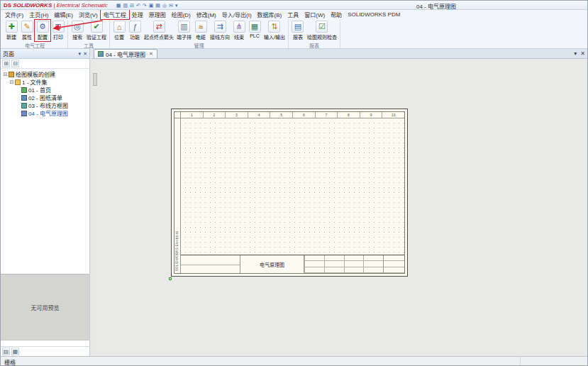 The image size is (588, 366). Describe the element at coordinates (272, 264) in the screenshot. I see `title-block-title: 电气原理图` at that location.